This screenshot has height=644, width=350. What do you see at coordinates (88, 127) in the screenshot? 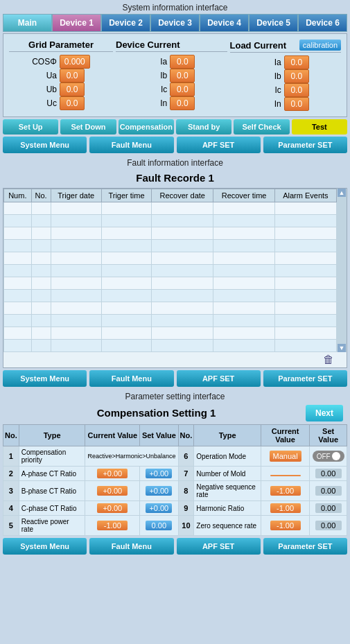
I see `setdown-button: Set Down` at bounding box center [88, 127].